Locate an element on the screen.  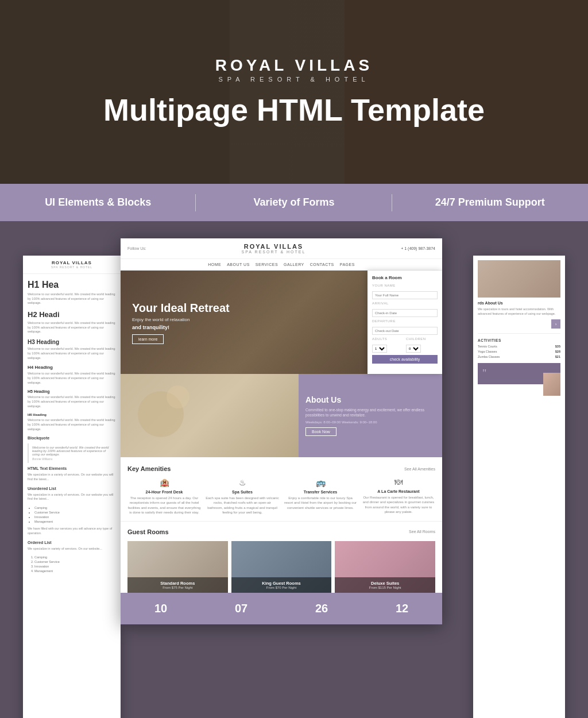
nav-contacts: CONTACTS is located at coordinates (322, 264).